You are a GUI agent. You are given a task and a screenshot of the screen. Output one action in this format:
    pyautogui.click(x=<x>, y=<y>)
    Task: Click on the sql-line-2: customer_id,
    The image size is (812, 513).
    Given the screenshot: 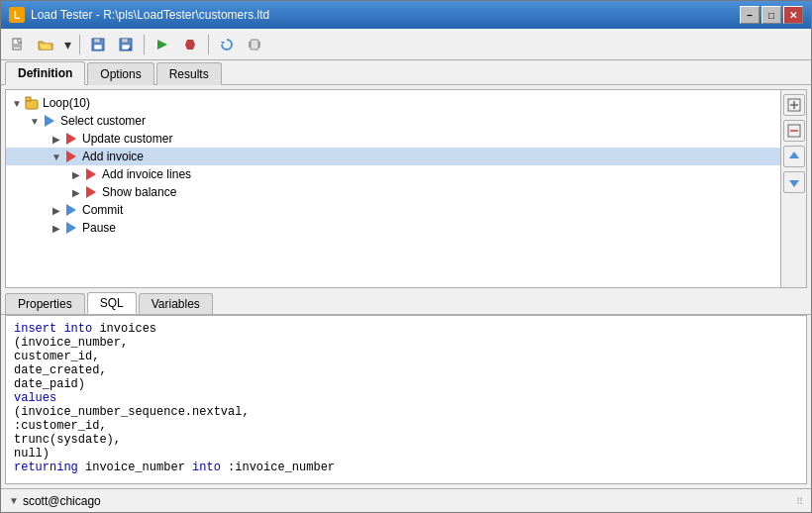 What is the action you would take?
    pyautogui.click(x=56, y=357)
    